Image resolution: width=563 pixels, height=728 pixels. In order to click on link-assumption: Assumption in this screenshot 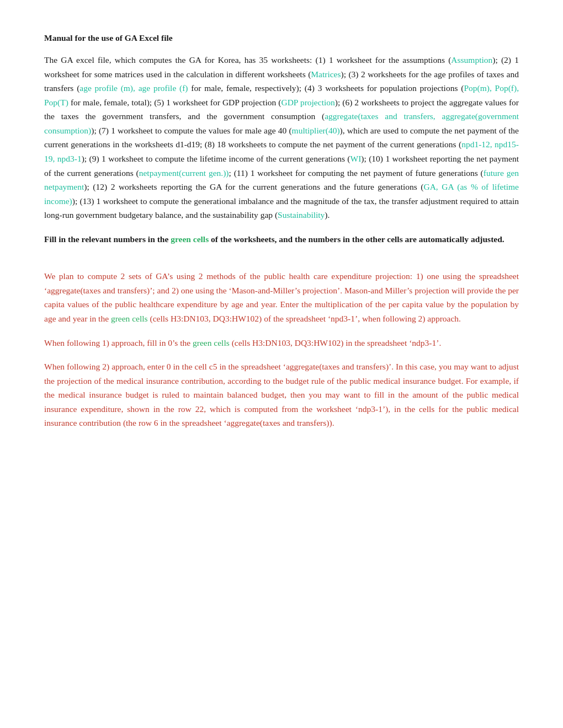, I will do `click(471, 60)`.